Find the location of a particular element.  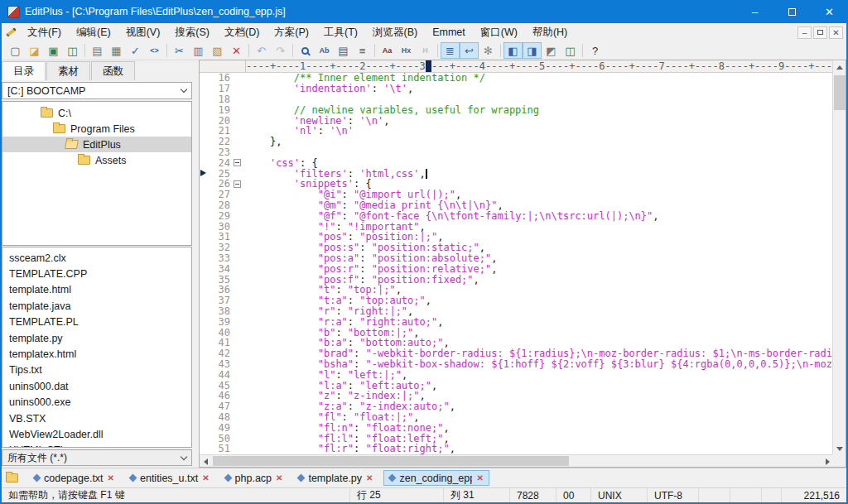

menu-item: 编辑(E) is located at coordinates (94, 32).